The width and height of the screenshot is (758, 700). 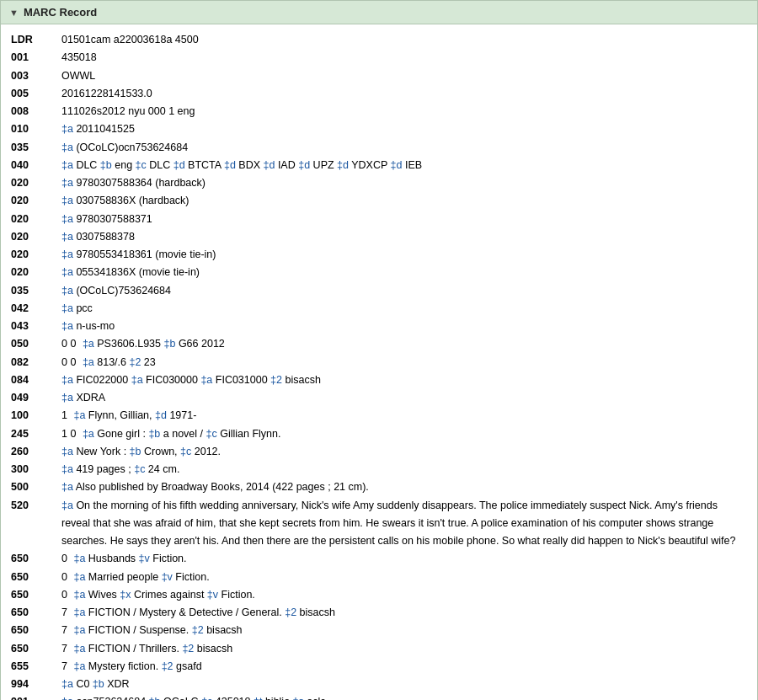 What do you see at coordinates (379, 165) in the screenshot?
I see `table-row: 040‡a DLC ‡b eng ‡c DLC ‡d BTCTA ‡d BDX …` at bounding box center [379, 165].